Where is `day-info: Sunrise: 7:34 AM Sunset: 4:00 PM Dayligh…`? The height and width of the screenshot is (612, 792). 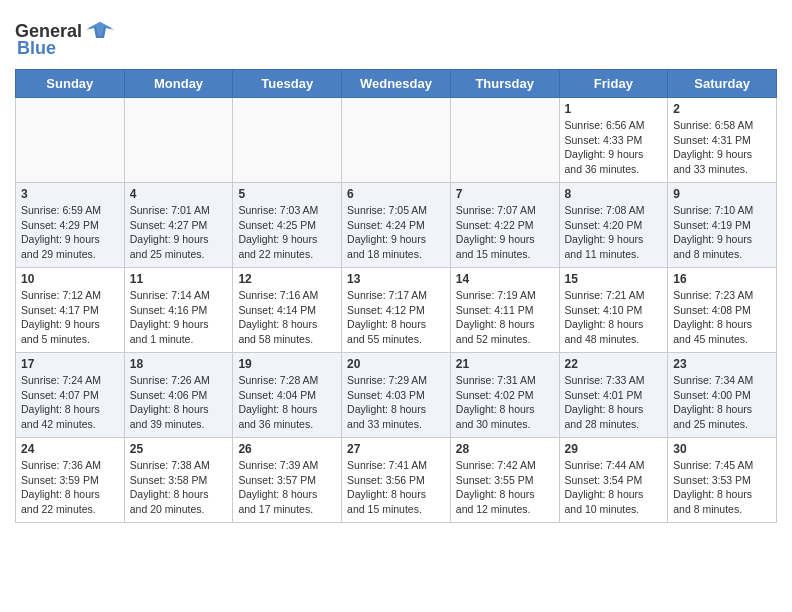 day-info: Sunrise: 7:34 AM Sunset: 4:00 PM Dayligh… is located at coordinates (722, 402).